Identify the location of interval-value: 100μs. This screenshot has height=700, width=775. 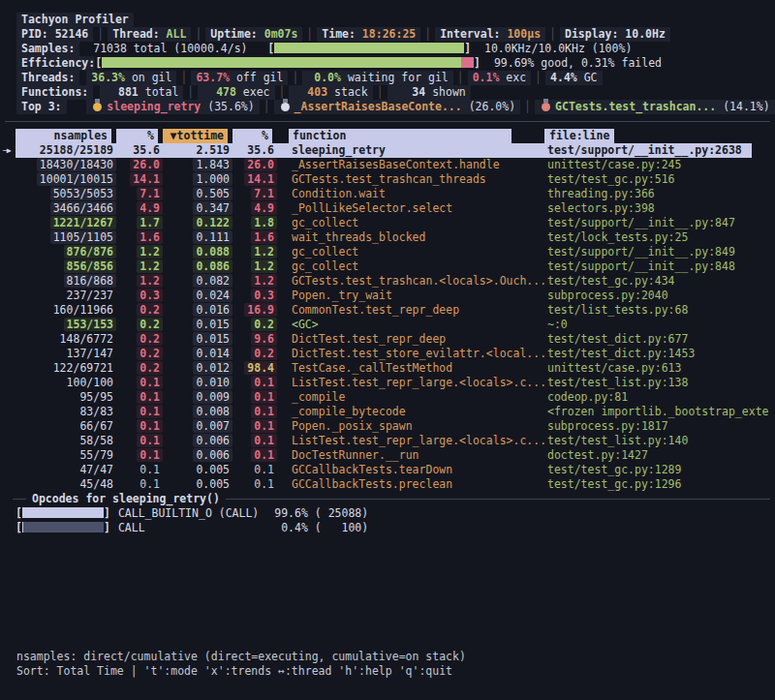
(523, 34).